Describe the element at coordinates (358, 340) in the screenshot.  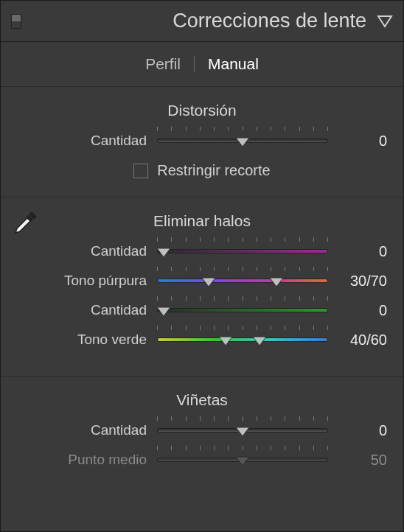
I see `green-hue-value: 40/60` at that location.